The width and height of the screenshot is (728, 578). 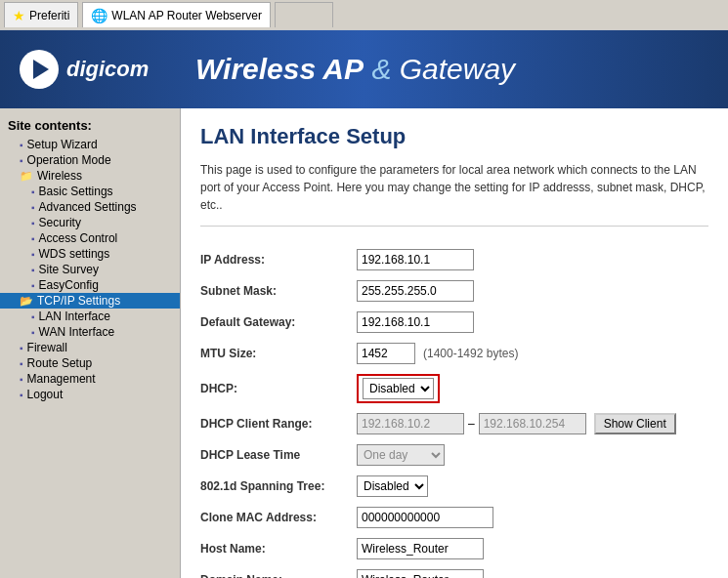 I want to click on sidebar-label: Setup Wizard, so click(x=63, y=144).